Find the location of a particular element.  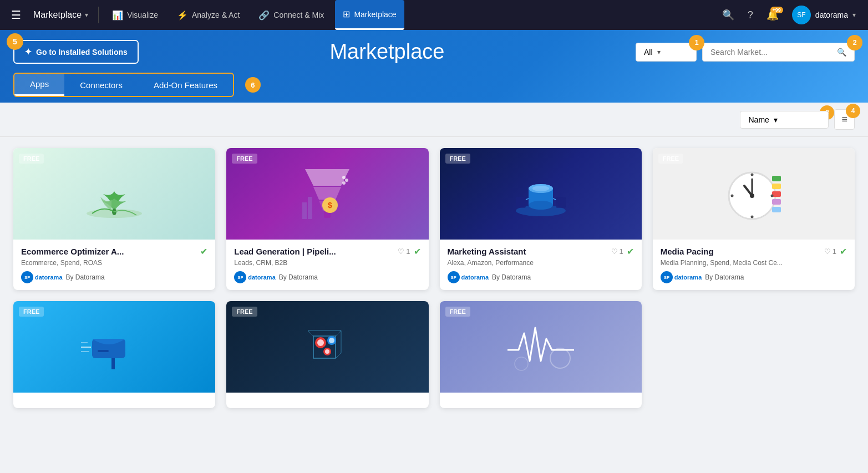

card-lead-gen-like: ♡ 1 is located at coordinates (404, 252).